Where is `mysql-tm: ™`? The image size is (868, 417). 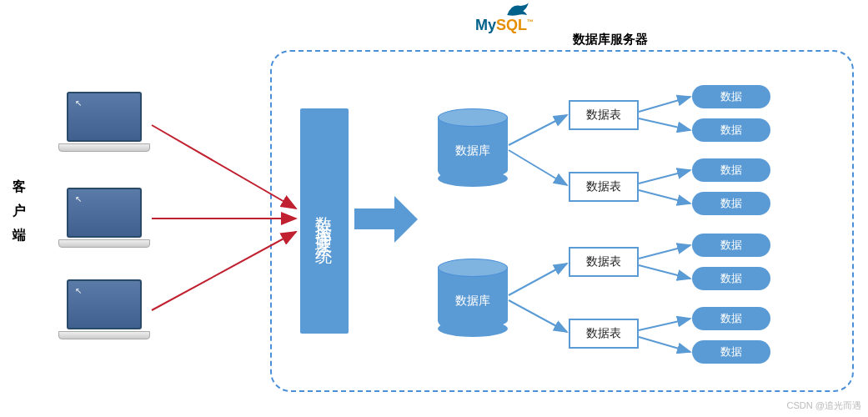
mysql-tm: ™ is located at coordinates (530, 22).